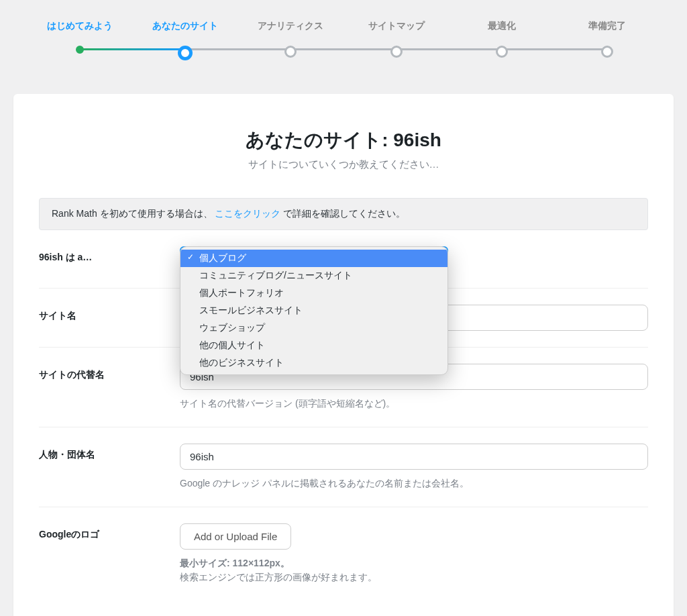 This screenshot has height=616, width=687. I want to click on help-alt-name: サイト名の代替バージョン (頭字語や短縮名など)。, so click(414, 404).